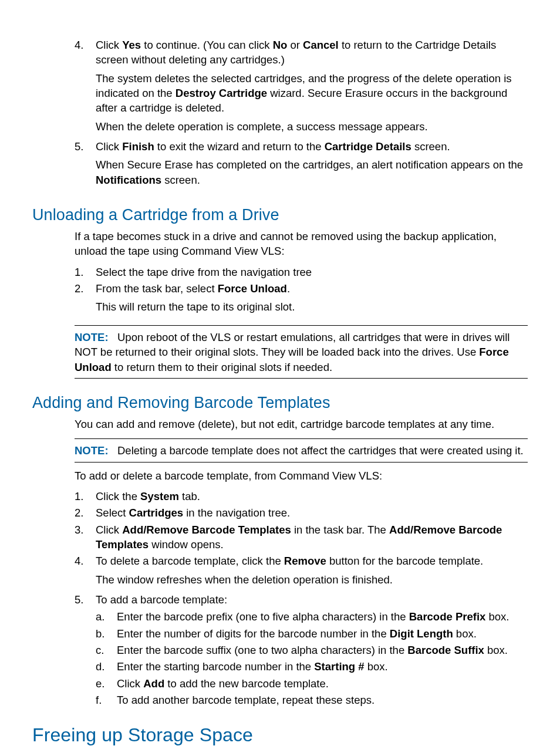  I want to click on text: From the task bar, select Force Unload., so click(193, 289).